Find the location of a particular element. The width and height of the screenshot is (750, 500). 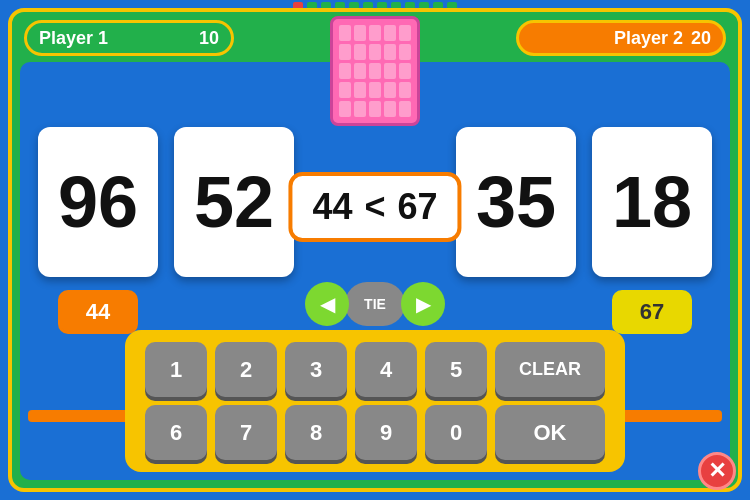

key-4: 4 is located at coordinates (386, 370).